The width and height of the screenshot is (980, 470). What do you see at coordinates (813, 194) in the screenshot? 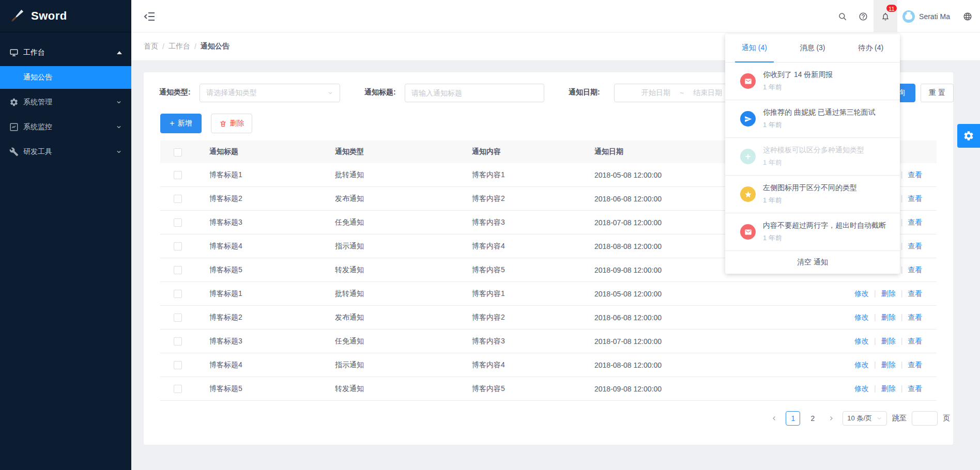
I see `notification-item: 左侧图标用于区分不同的类型1 年前` at bounding box center [813, 194].